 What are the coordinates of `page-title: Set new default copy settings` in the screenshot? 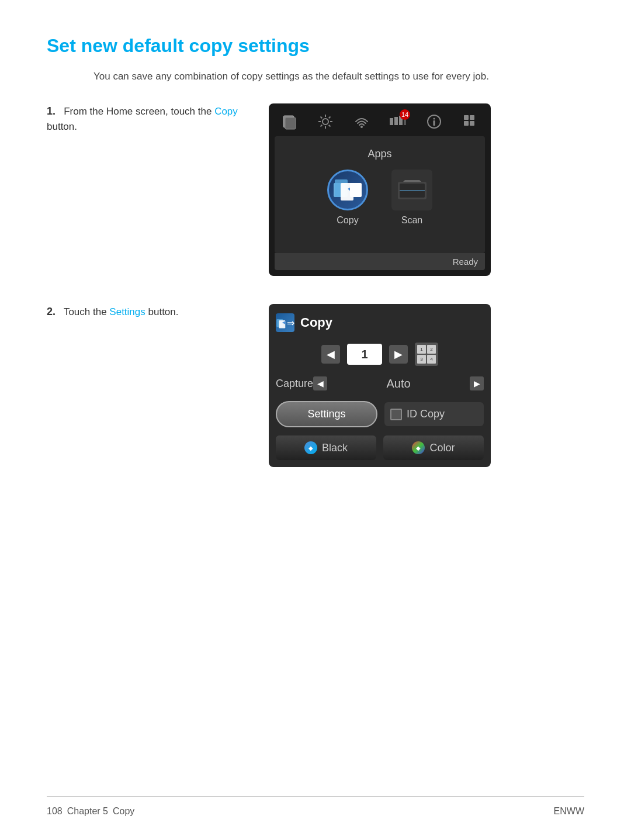 It's located at (316, 46).